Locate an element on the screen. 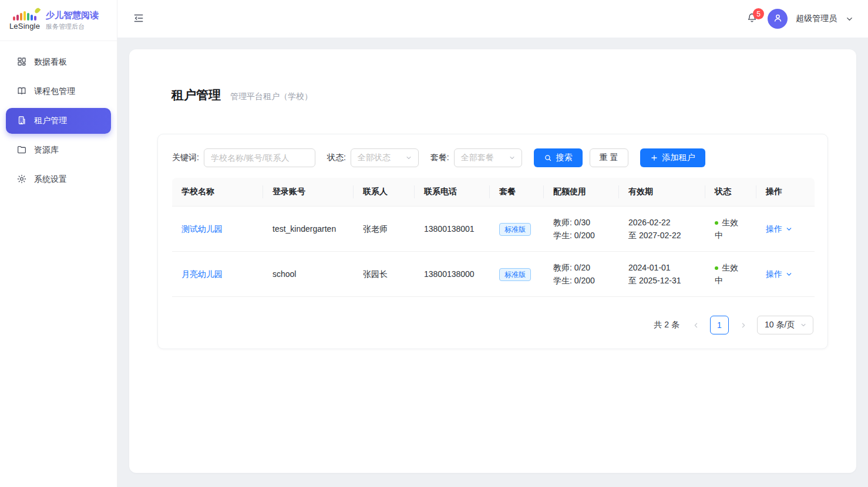 This screenshot has width=868, height=487. col-contact: 联系人 is located at coordinates (384, 192).